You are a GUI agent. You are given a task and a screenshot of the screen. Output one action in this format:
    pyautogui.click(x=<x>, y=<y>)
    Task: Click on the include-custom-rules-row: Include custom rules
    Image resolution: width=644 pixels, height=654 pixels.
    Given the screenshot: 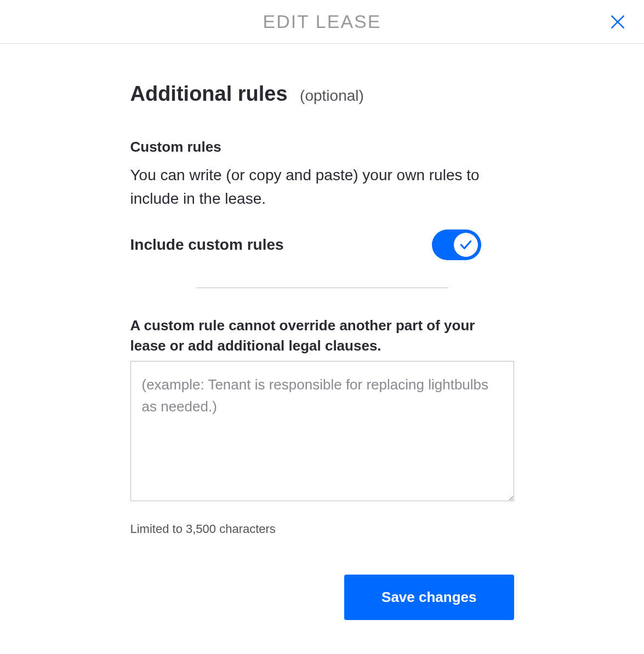 What is the action you would take?
    pyautogui.click(x=322, y=245)
    